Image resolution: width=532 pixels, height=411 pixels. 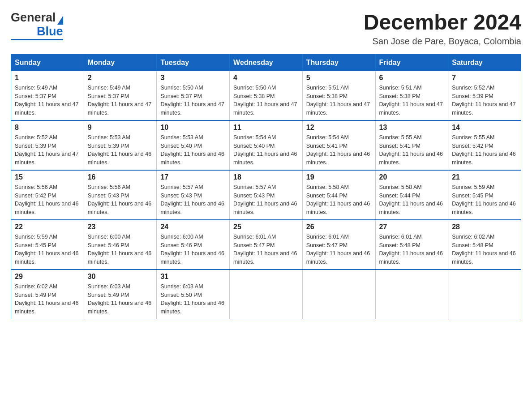 What do you see at coordinates (47, 195) in the screenshot?
I see `calendar-day-cell: 15Sunrise: 5:56 AMSunset: 5:42 PMDayligh…` at bounding box center [47, 195].